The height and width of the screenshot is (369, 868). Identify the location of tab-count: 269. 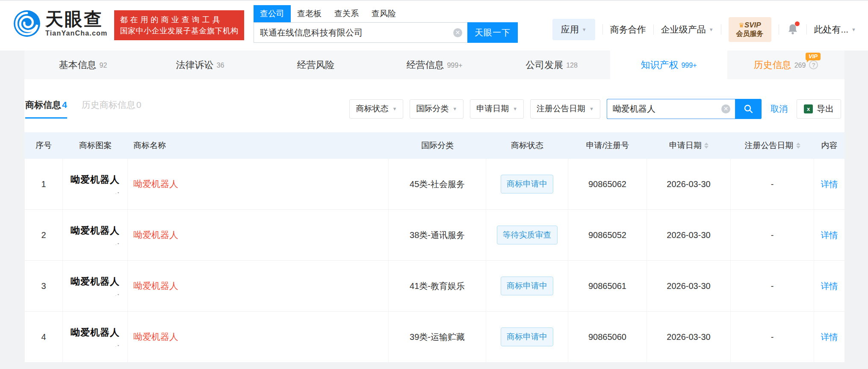
(800, 65).